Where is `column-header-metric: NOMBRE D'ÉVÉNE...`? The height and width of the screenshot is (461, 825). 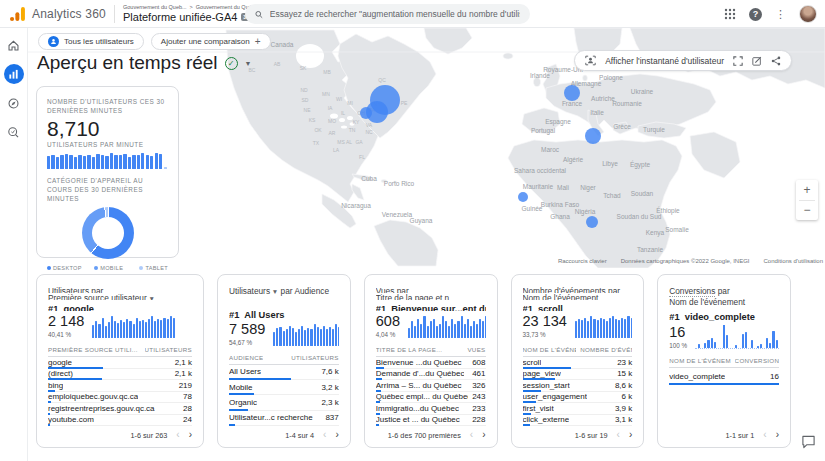
column-header-metric: NOMBRE D'ÉVÉNE... is located at coordinates (606, 350).